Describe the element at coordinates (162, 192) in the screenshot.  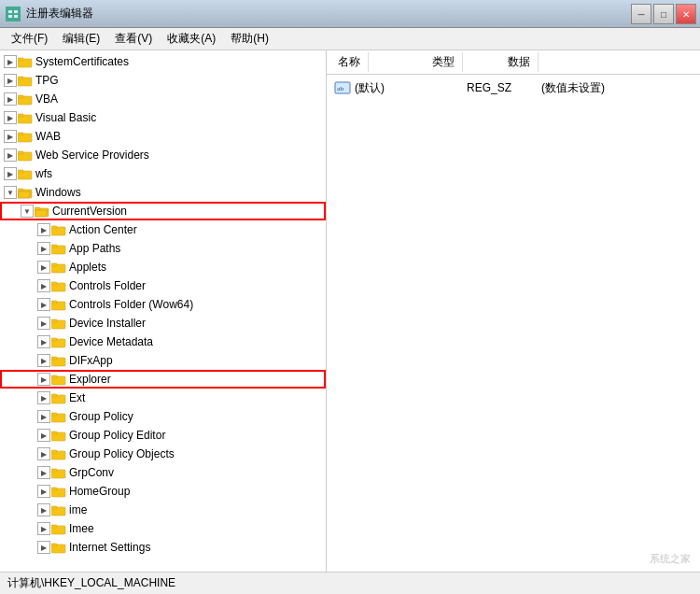
I see `tree-item: ▼ Windows` at that location.